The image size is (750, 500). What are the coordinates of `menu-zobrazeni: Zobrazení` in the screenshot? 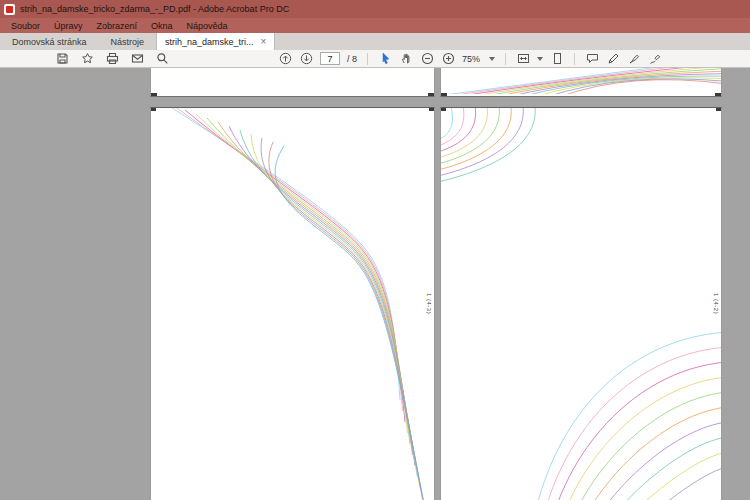 It's located at (118, 26).